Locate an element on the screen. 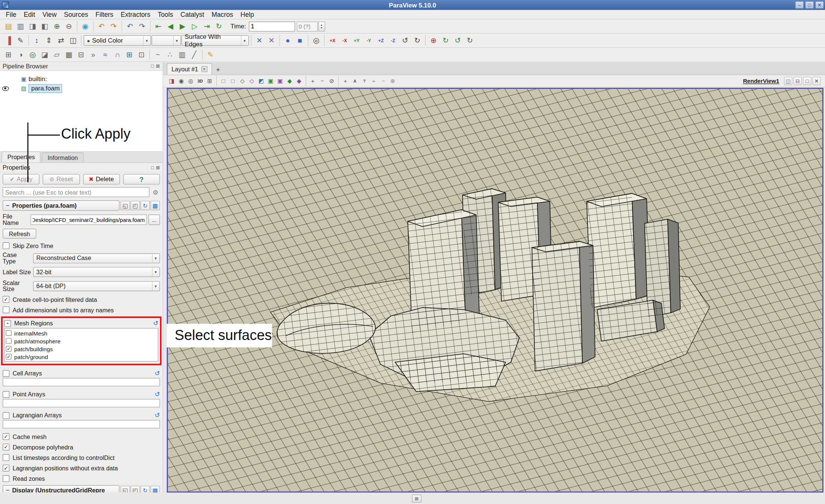  patch-buildings-checkbox: ✓ is located at coordinates (8, 349).